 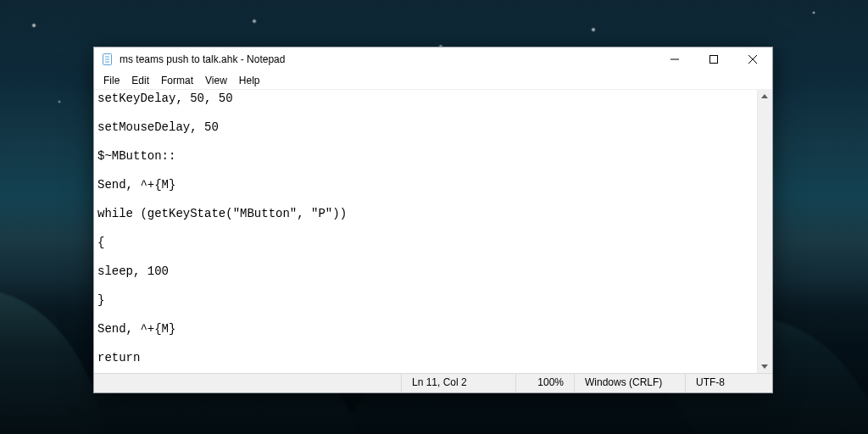 What do you see at coordinates (112, 81) in the screenshot?
I see `menu-file: File` at bounding box center [112, 81].